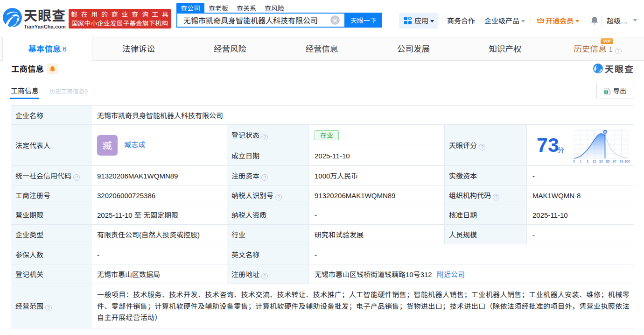  Describe the element at coordinates (595, 162) in the screenshot. I see `svg-text: 15` at that location.